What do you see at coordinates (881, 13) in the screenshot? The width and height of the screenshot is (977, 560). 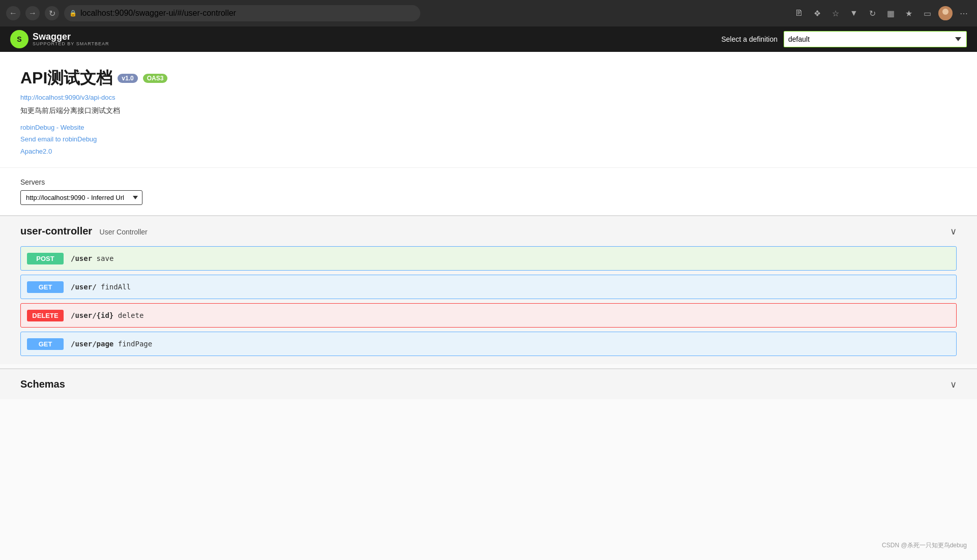 I see `browser-actions: 🖹 ❖ ☆ ▼ ↻ ▦ ★ ▭ ⋯` at bounding box center [881, 13].